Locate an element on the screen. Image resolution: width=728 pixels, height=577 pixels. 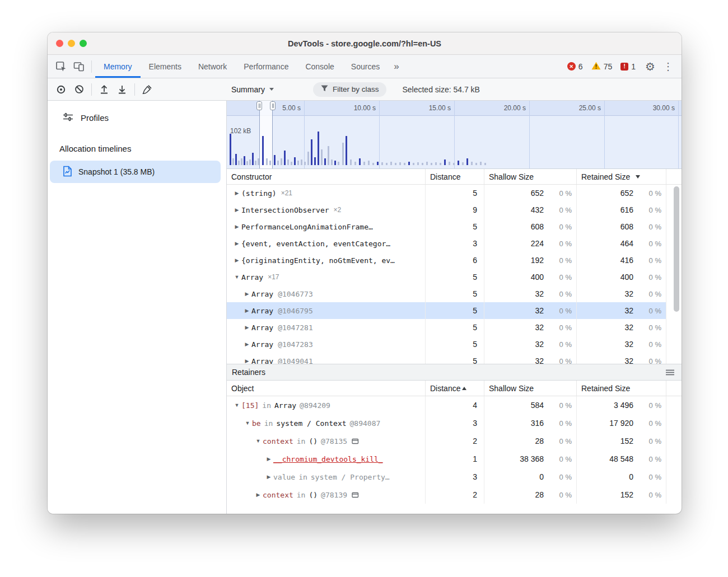
retainer-text-part: be is located at coordinates (256, 423).